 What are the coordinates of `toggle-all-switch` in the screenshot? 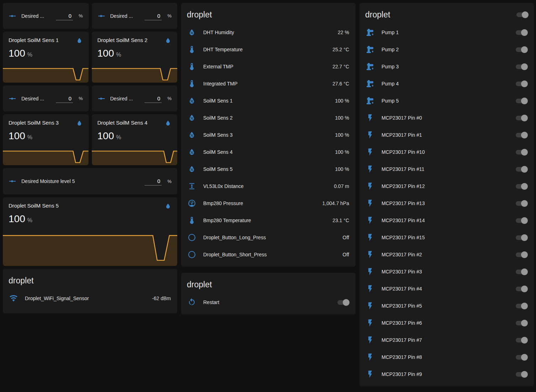 It's located at (522, 15).